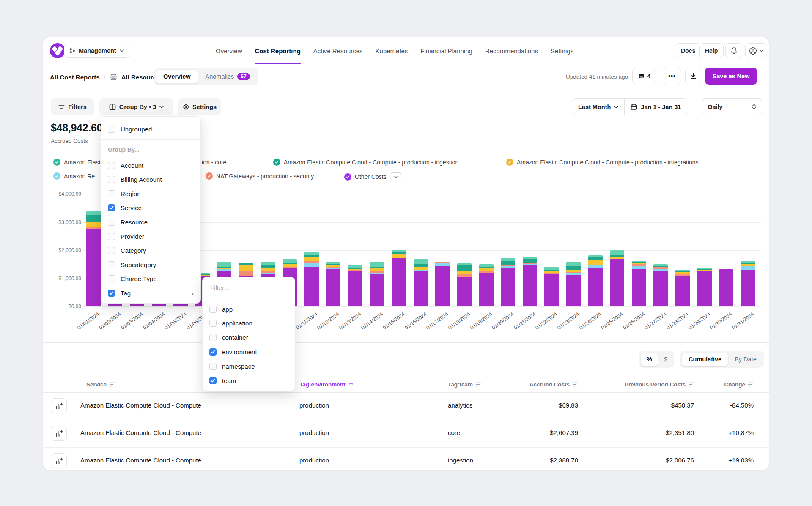 The height and width of the screenshot is (506, 812). I want to click on nav-tab-active-resources: Active Resources, so click(338, 51).